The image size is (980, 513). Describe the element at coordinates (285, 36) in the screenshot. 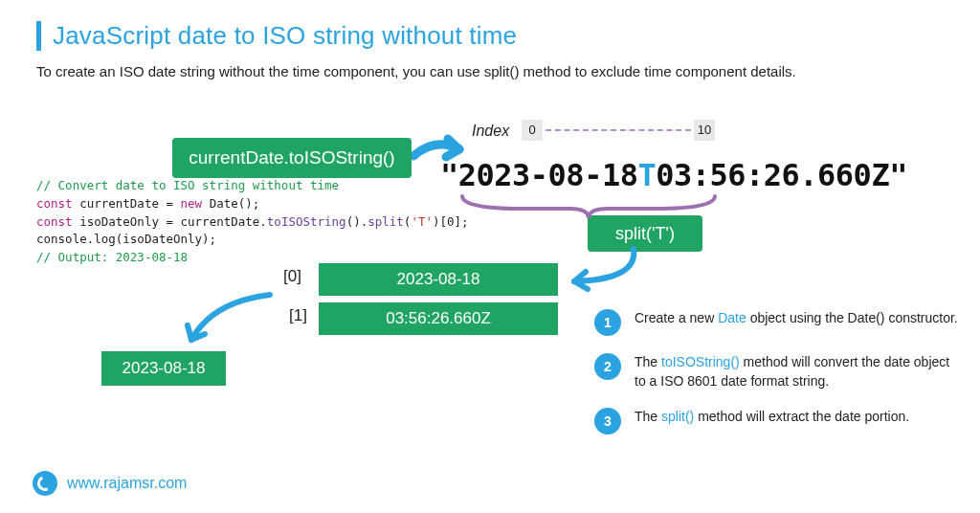

I see `page-title: JavaScript date to ISO string without ti…` at that location.